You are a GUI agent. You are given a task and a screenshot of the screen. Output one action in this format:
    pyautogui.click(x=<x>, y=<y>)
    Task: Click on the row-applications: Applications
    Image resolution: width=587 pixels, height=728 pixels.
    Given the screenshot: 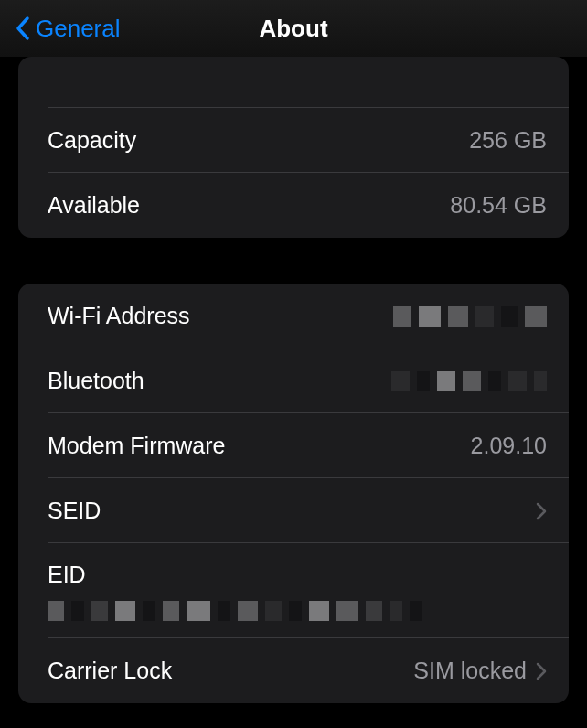 What is the action you would take?
    pyautogui.click(x=294, y=82)
    